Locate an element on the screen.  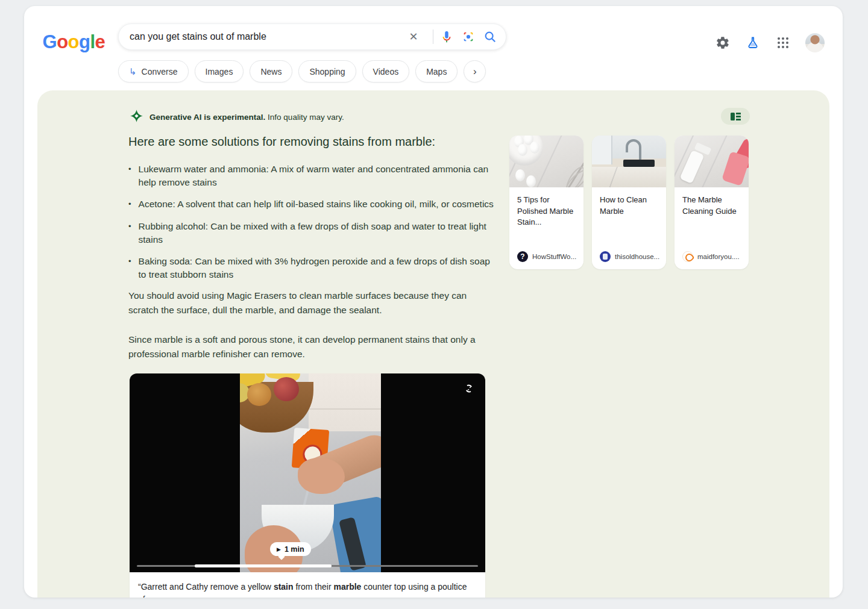
tab-label: Images is located at coordinates (219, 72).